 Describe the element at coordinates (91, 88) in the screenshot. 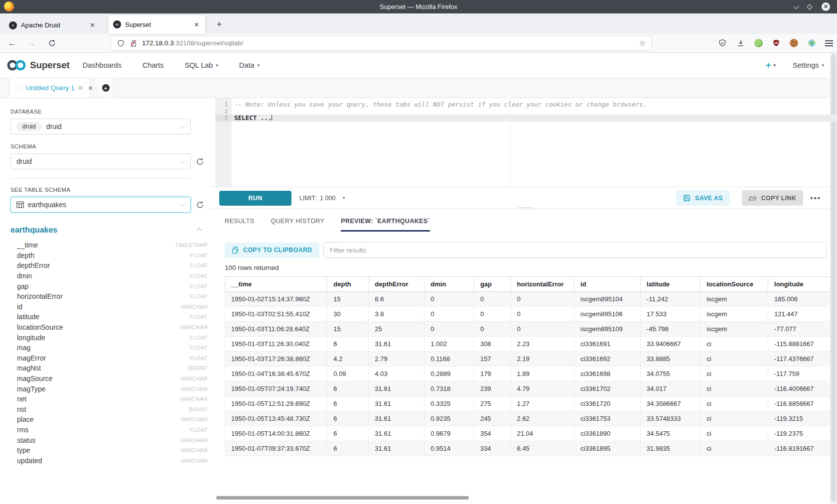

I see `query-tab-close-icon: ✕` at that location.